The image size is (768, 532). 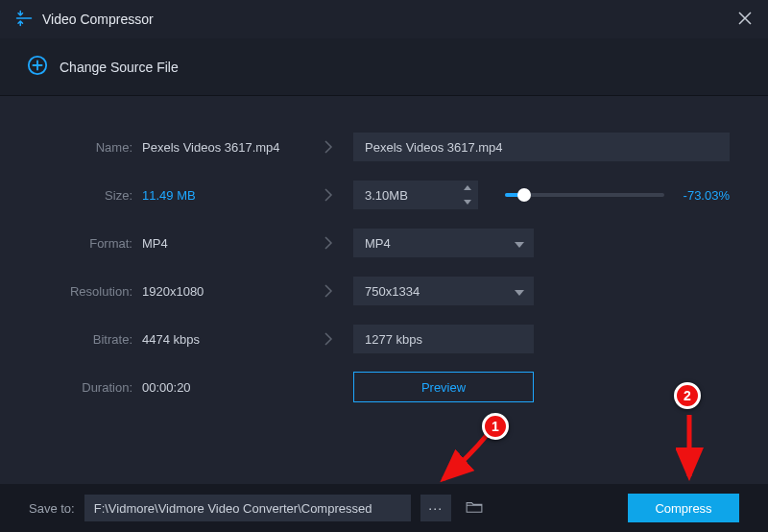 What do you see at coordinates (687, 396) in the screenshot?
I see `annotation-badge-2: 2` at bounding box center [687, 396].